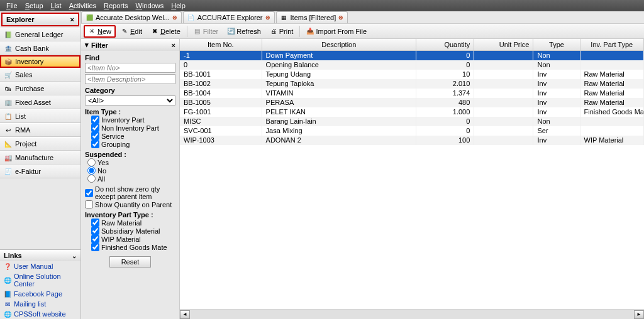  I want to click on cell: WIP Material, so click(613, 141).